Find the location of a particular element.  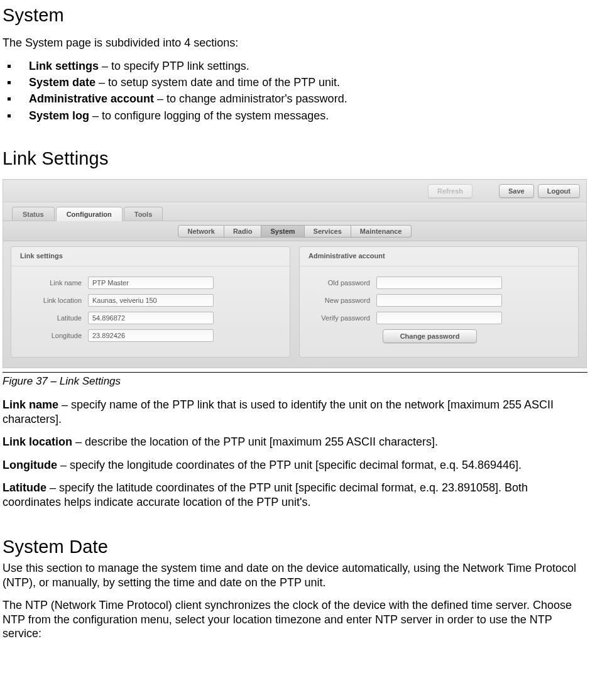

list-item-desc: – to specify PTP link settings. is located at coordinates (174, 66).